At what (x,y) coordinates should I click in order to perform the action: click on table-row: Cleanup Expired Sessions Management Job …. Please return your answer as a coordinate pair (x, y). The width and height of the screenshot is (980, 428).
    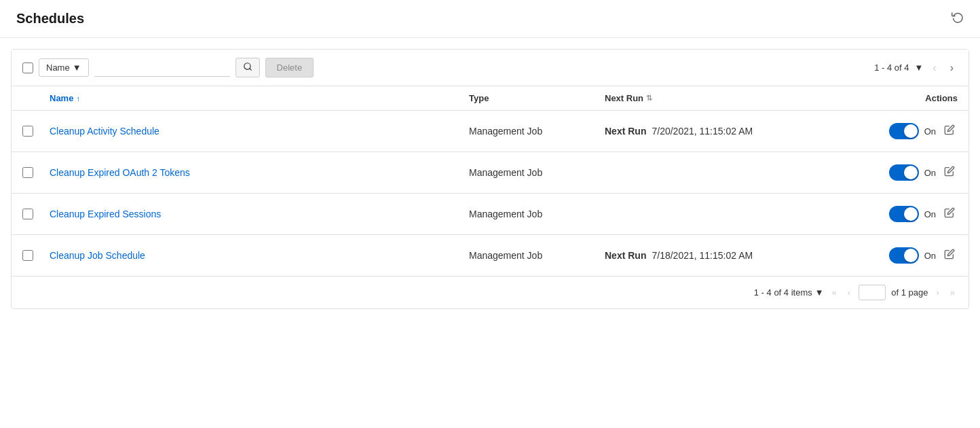
    Looking at the image, I should click on (490, 215).